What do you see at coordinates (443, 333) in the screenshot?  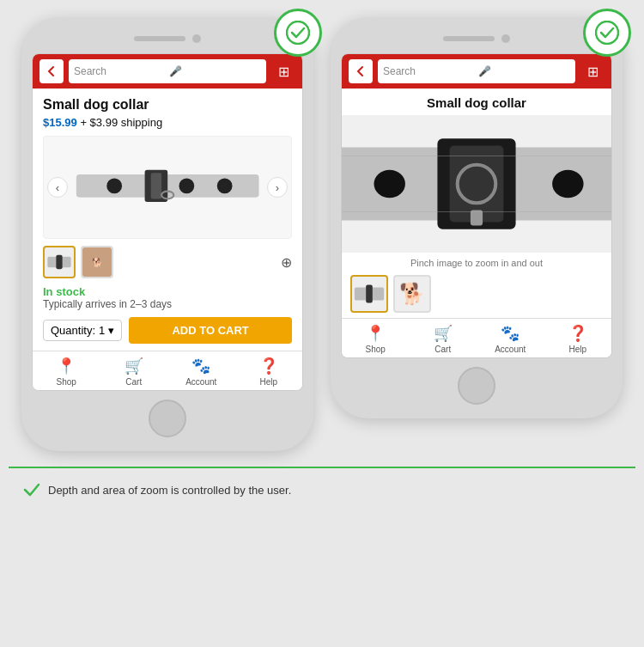 I see `cart-icon-right: 🛒` at bounding box center [443, 333].